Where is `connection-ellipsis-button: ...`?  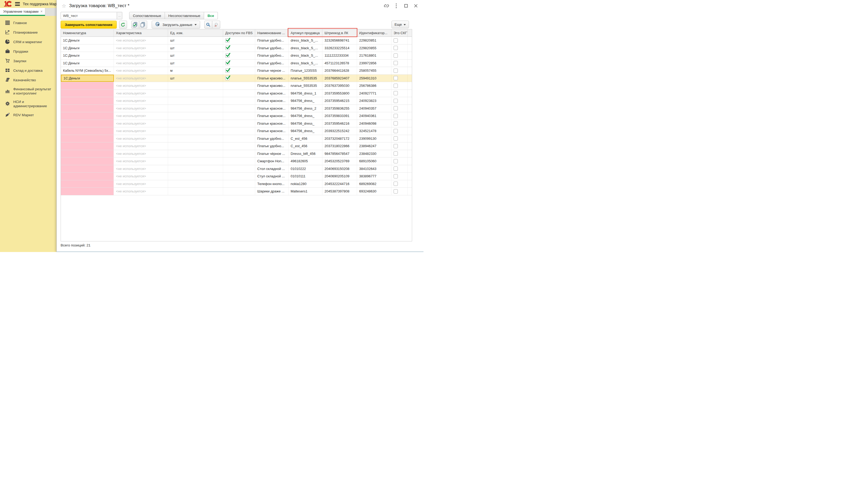 connection-ellipsis-button: ... is located at coordinates (120, 16).